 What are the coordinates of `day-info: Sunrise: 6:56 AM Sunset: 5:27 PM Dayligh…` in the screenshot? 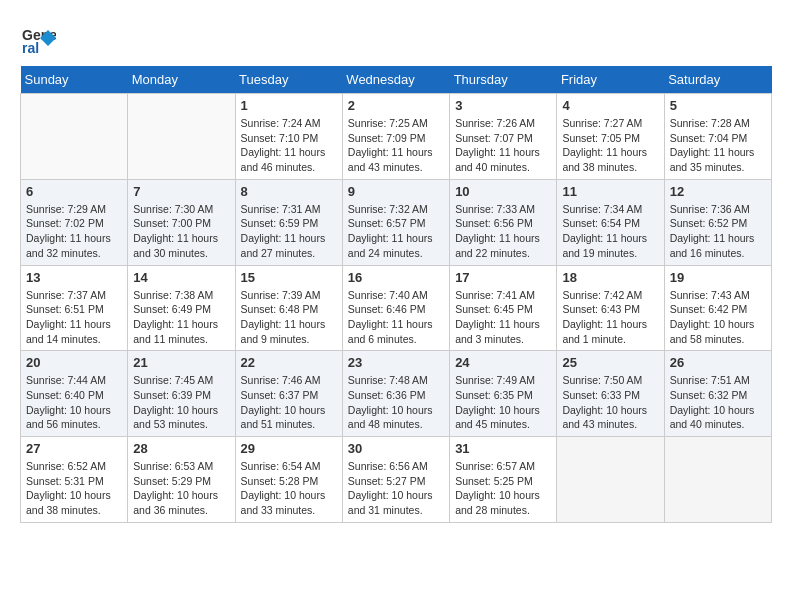 It's located at (396, 488).